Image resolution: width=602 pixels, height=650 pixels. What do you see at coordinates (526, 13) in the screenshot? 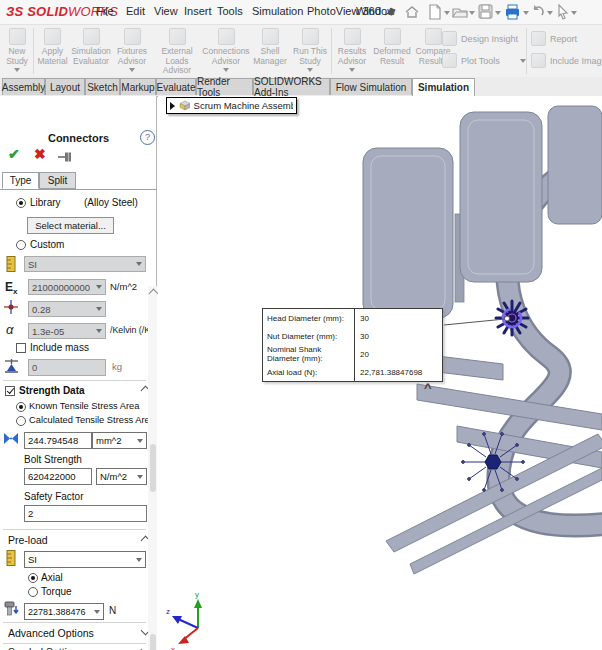
I see `print-dropdown` at bounding box center [526, 13].